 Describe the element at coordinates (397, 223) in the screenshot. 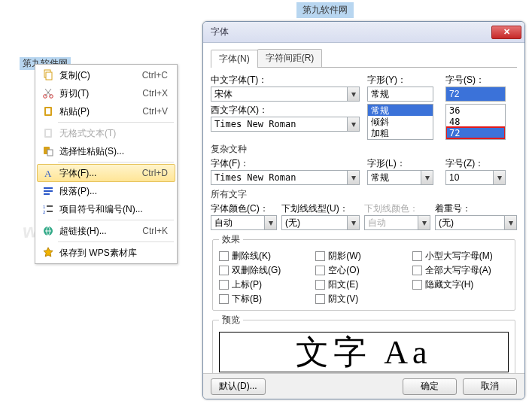

I see `ulcolor-combo: 自动 ▾` at that location.